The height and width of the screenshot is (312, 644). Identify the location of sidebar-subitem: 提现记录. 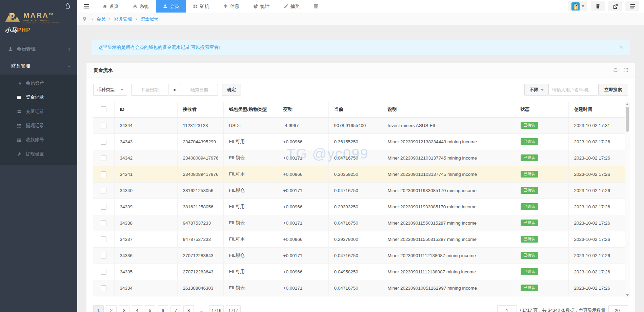
(39, 126).